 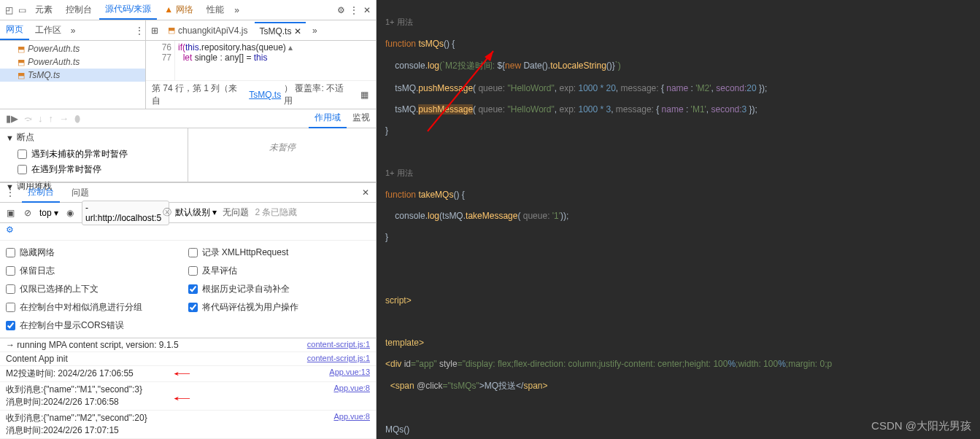 I want to click on drawer-issues: 问题, so click(x=80, y=193).